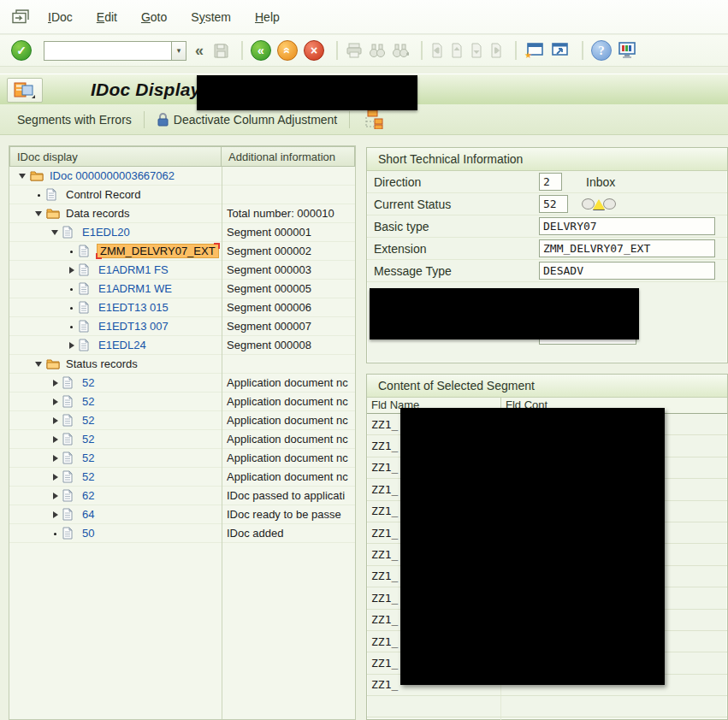 This screenshot has height=720, width=728. Describe the element at coordinates (496, 50) in the screenshot. I see `last-page-button` at that location.